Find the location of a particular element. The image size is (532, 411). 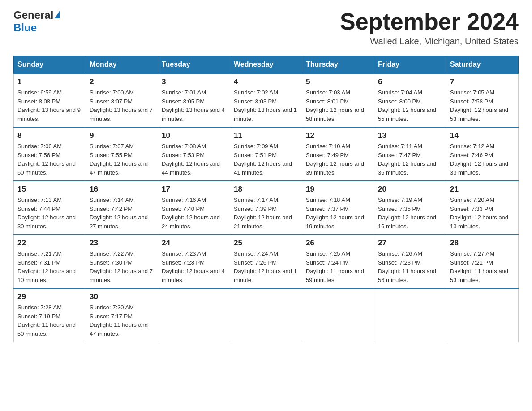

col-thursday: Thursday is located at coordinates (339, 65).